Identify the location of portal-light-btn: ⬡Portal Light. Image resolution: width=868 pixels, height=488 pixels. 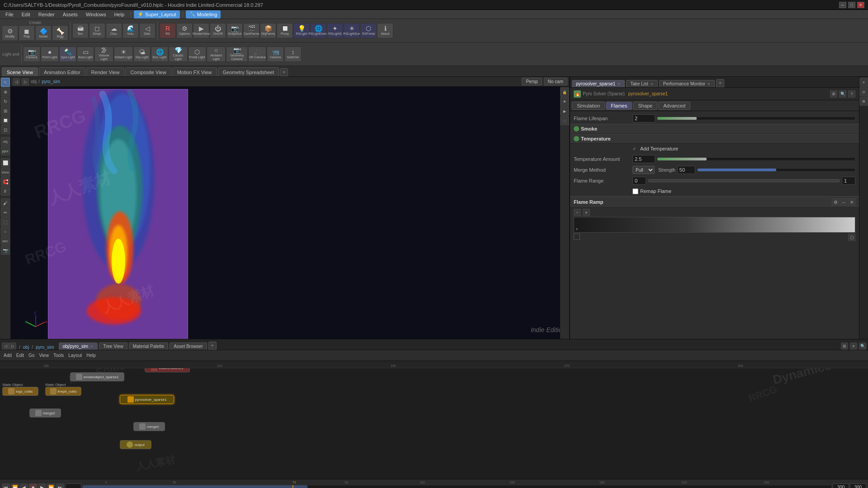
(197, 54).